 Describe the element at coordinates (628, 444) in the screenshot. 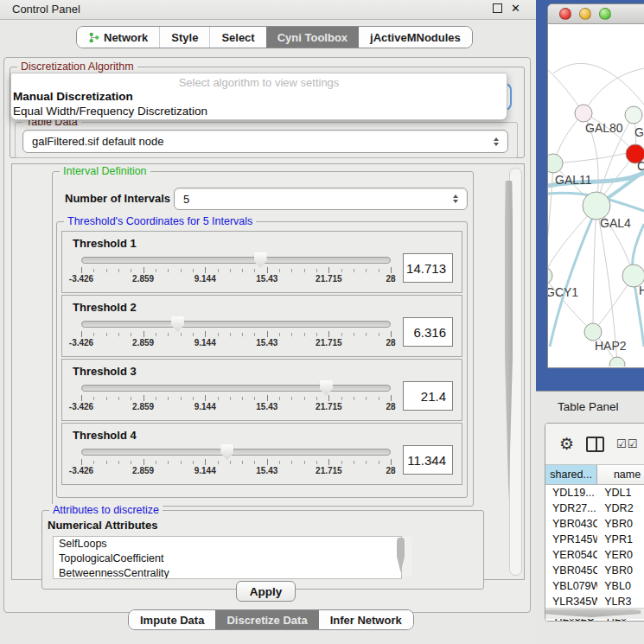

I see `checkbox-icons: ☑☑` at that location.